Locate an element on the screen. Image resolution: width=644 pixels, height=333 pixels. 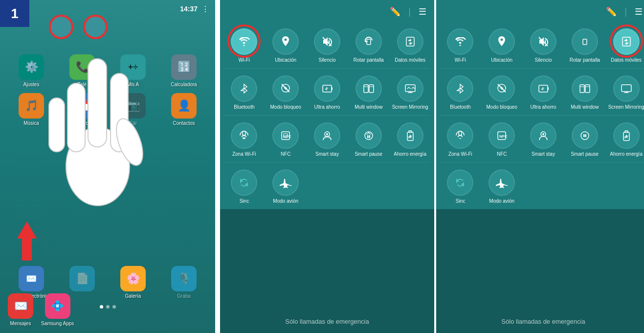
qs-avion-3: Modo avión is located at coordinates (502, 186).